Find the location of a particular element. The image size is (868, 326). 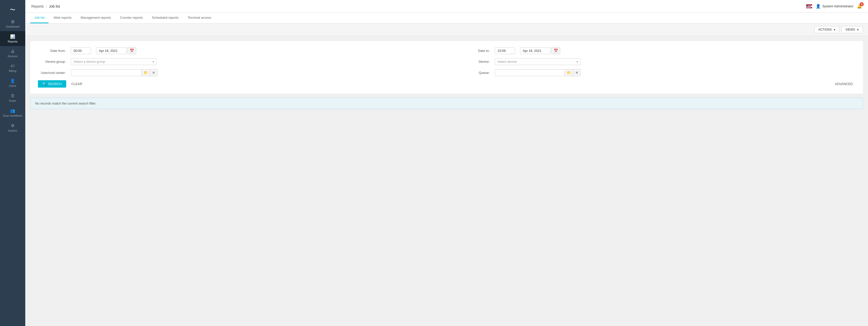

queue-input is located at coordinates (530, 73).